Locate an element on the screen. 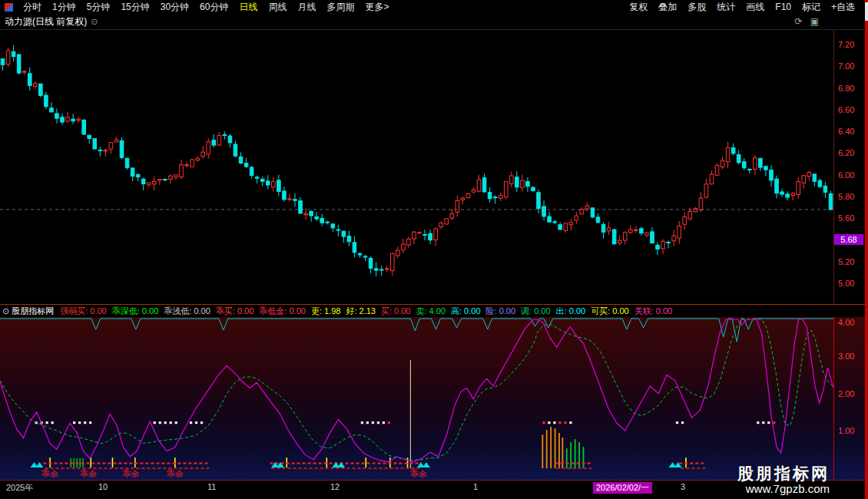  period-item-5: 30分钟 is located at coordinates (175, 7).